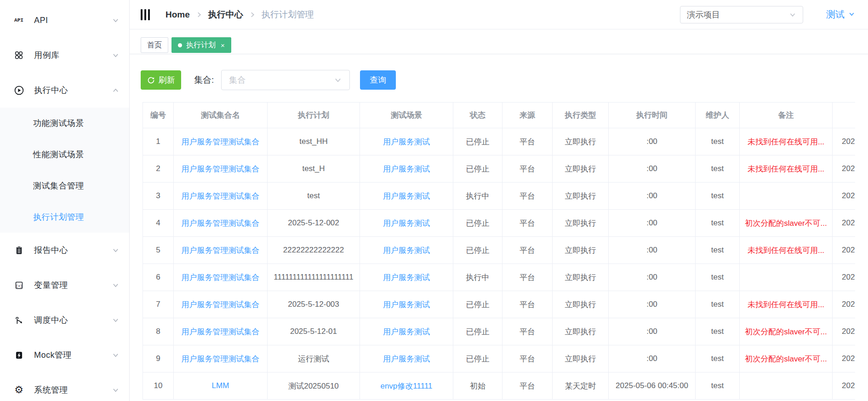 The width and height of the screenshot is (868, 401). I want to click on sidebar-item-report-center: 报告中心, so click(64, 250).